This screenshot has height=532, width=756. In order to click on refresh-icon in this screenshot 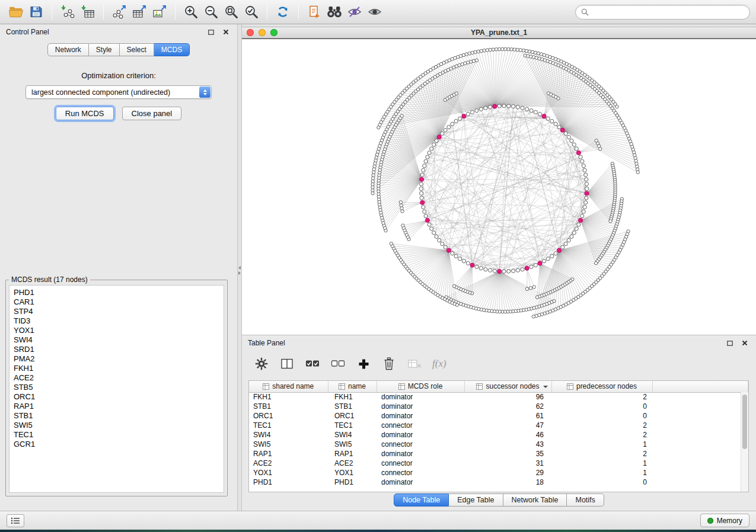, I will do `click(283, 12)`.